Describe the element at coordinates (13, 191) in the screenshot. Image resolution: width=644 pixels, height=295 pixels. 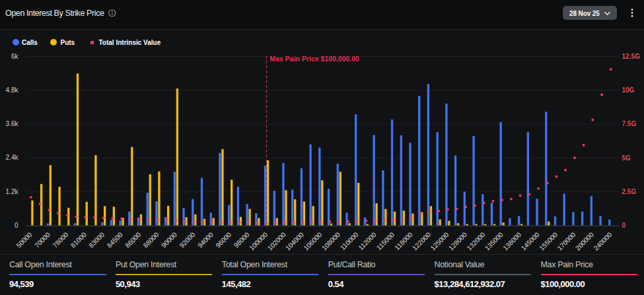
I see `svg-text: 1.2k` at that location.